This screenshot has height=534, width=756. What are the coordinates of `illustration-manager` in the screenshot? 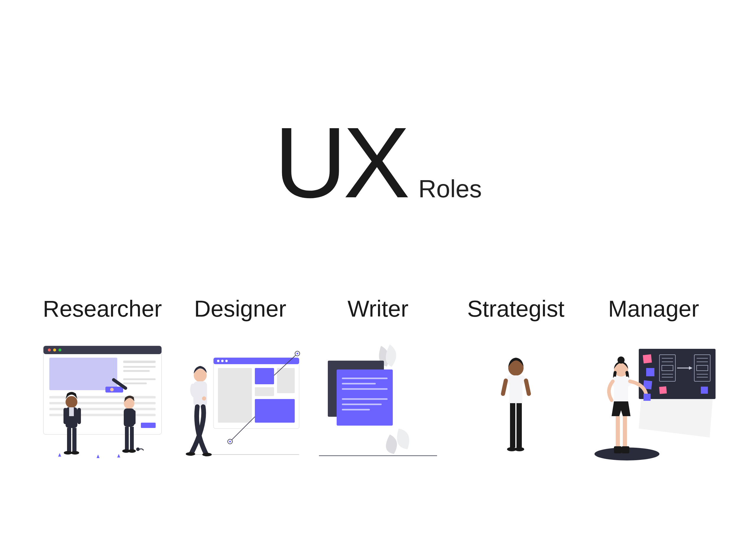 It's located at (653, 402).